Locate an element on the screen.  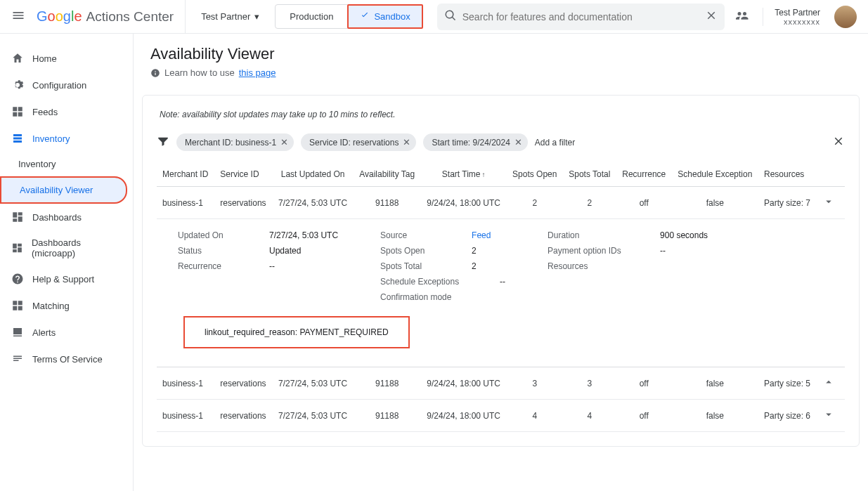
source-link: Feed is located at coordinates (481, 235).